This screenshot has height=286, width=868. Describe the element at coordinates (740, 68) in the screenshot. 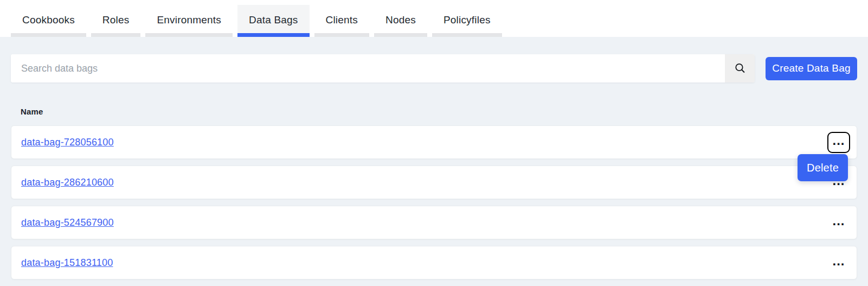

I see `search-icon` at that location.